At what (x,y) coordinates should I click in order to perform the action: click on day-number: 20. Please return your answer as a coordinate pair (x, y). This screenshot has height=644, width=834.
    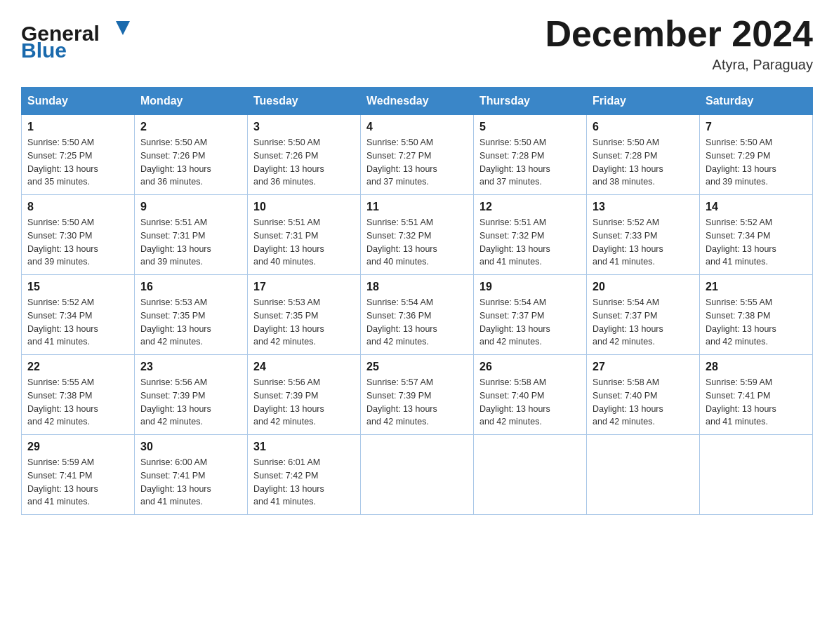
    Looking at the image, I should click on (643, 287).